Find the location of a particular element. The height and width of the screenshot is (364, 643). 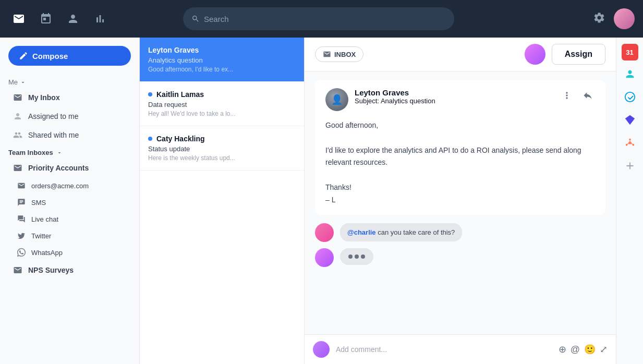

comment-bubble-1: @charlie can you take care of this? is located at coordinates (401, 233).